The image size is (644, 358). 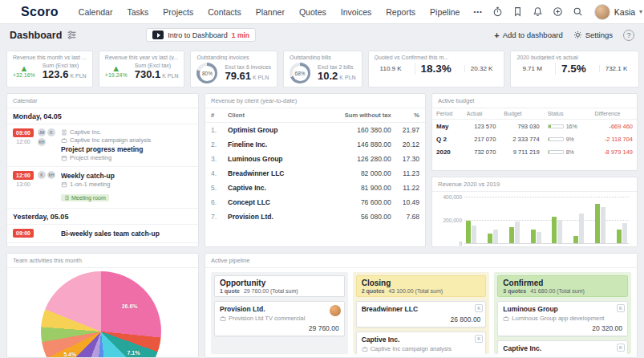 What do you see at coordinates (518, 11) in the screenshot?
I see `bookmark-icon` at bounding box center [518, 11].